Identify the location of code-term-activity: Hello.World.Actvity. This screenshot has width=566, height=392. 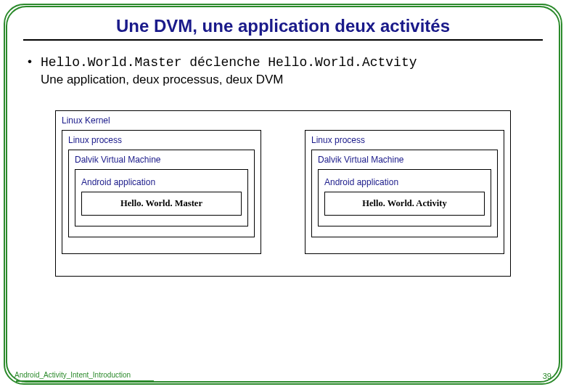
(343, 62).